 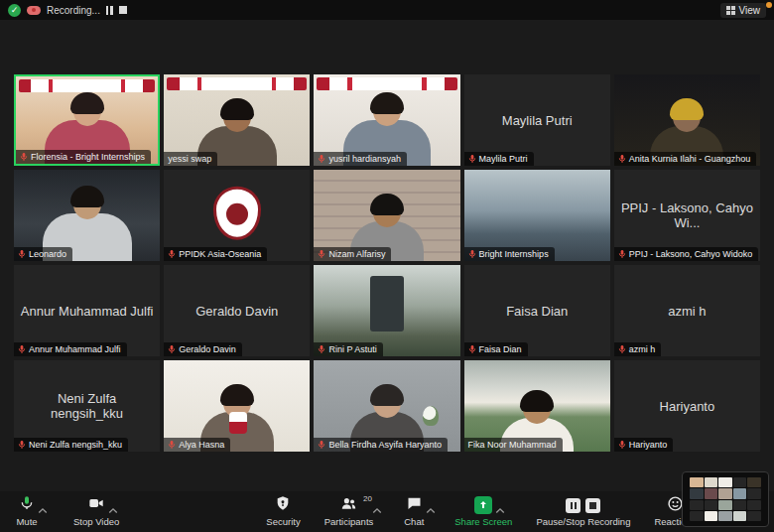 What do you see at coordinates (123, 10) in the screenshot?
I see `stop-recording-icon` at bounding box center [123, 10].